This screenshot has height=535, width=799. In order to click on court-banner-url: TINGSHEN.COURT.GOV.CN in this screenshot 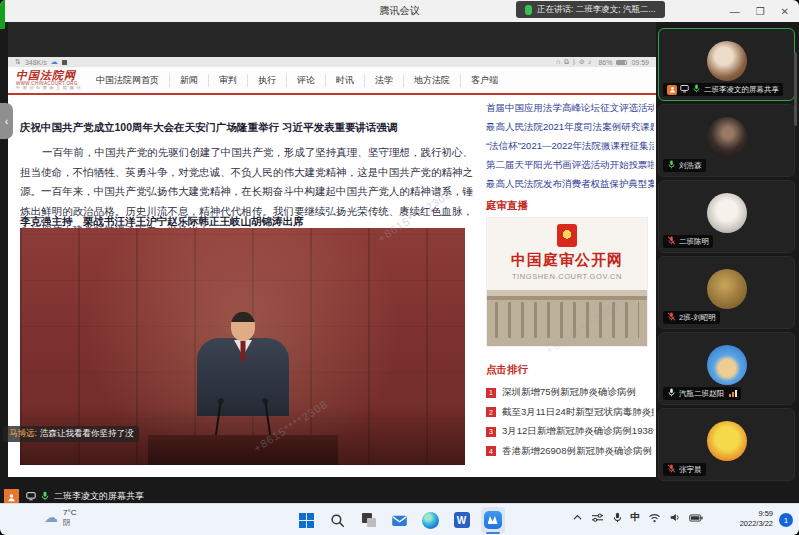, I will do `click(567, 276)`.